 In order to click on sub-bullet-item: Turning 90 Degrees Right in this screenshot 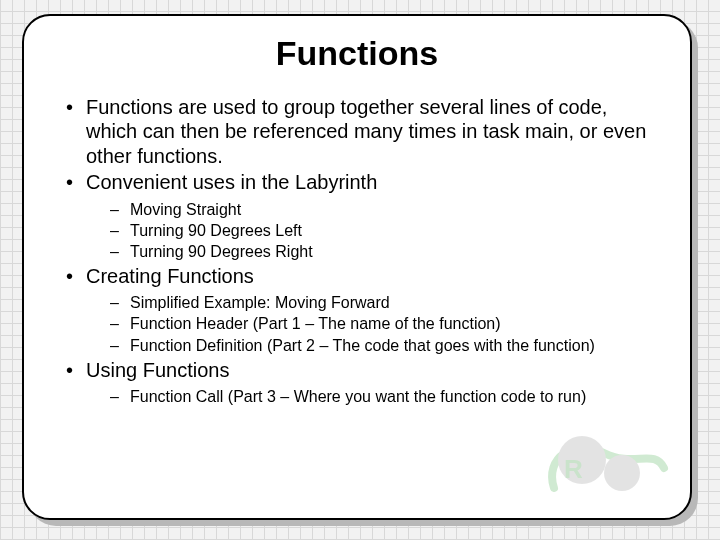, I will do `click(371, 252)`.